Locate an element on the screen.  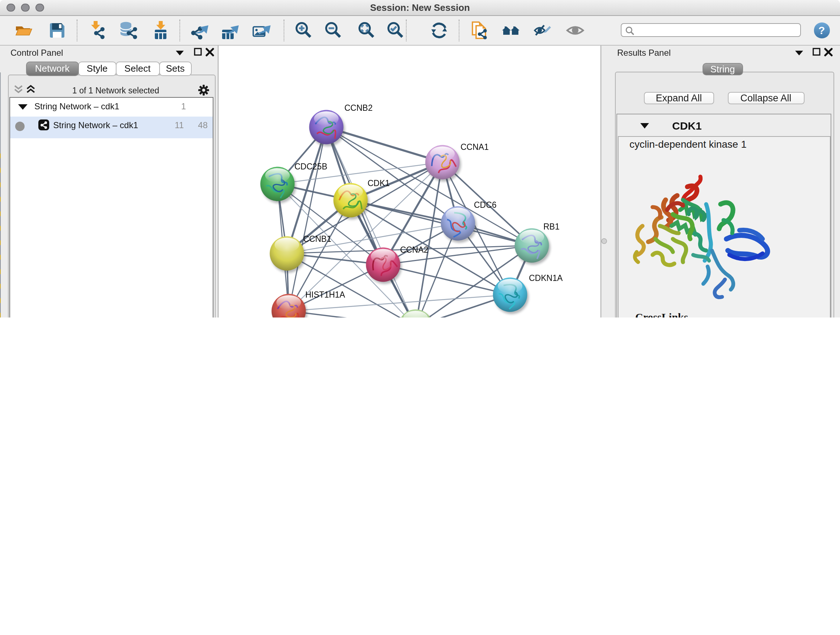
svg-text: RB1 is located at coordinates (551, 226).